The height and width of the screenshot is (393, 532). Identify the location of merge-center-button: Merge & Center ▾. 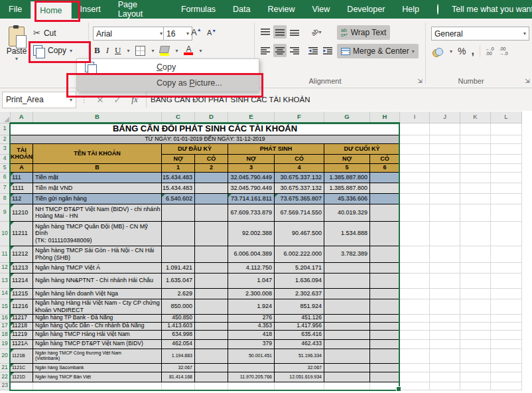
(378, 51).